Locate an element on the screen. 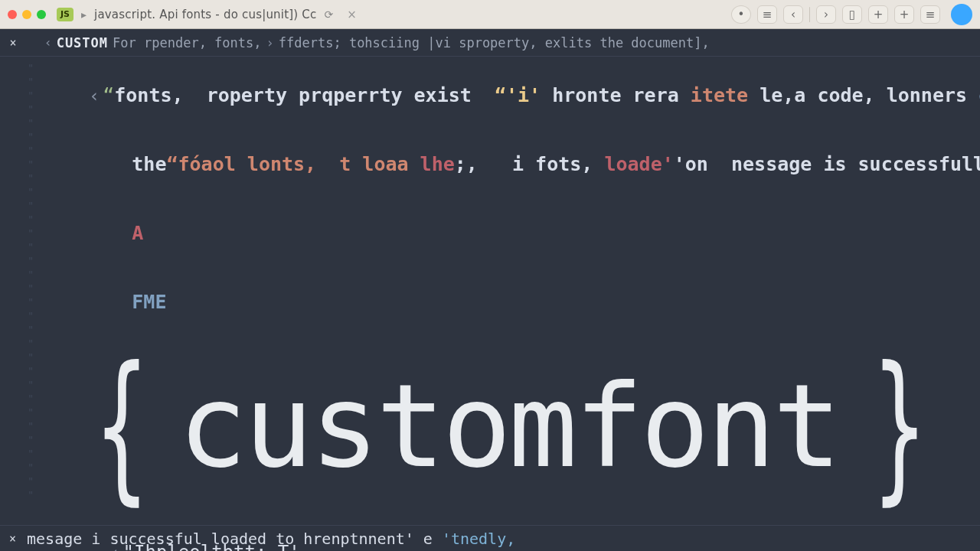  panel-toggle-button: ▯ is located at coordinates (852, 15).